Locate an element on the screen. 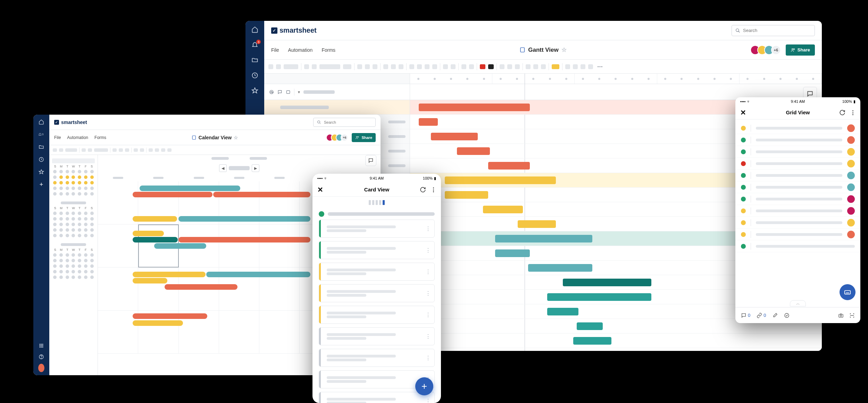 This screenshot has width=868, height=403. close-icon: ✕ is located at coordinates (320, 190).